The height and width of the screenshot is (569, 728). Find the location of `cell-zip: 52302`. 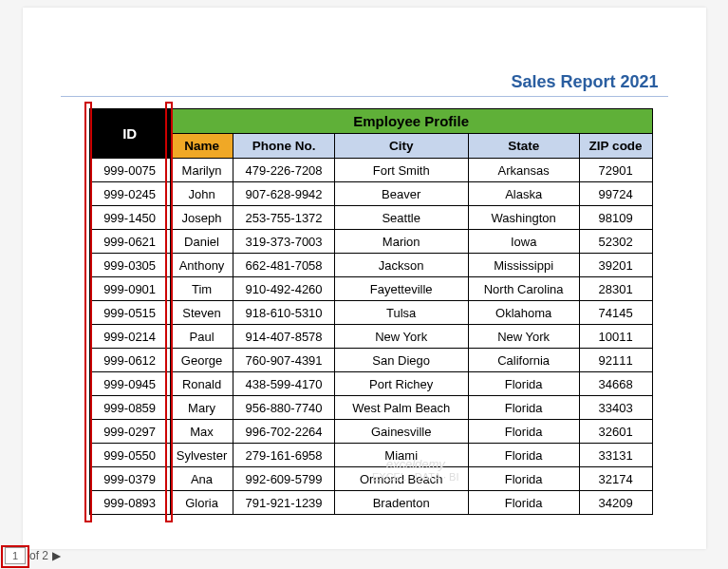

cell-zip: 52302 is located at coordinates (615, 241).